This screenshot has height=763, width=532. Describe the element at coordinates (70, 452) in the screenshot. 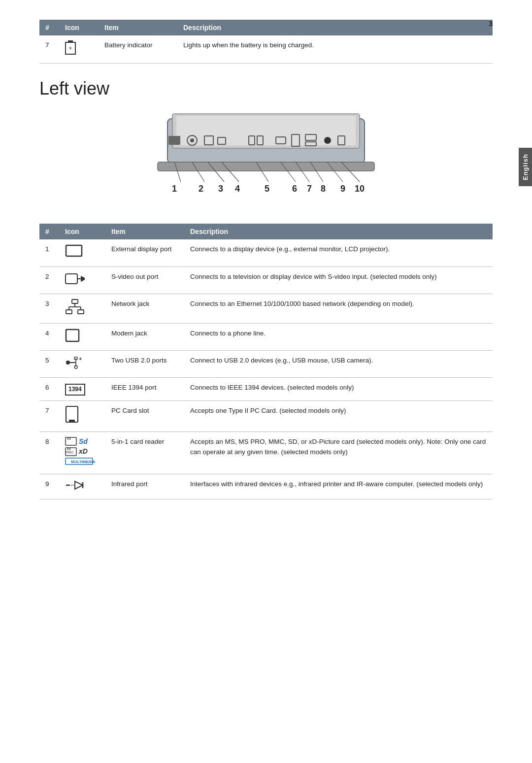

I see `svg-text: PRO` at that location.